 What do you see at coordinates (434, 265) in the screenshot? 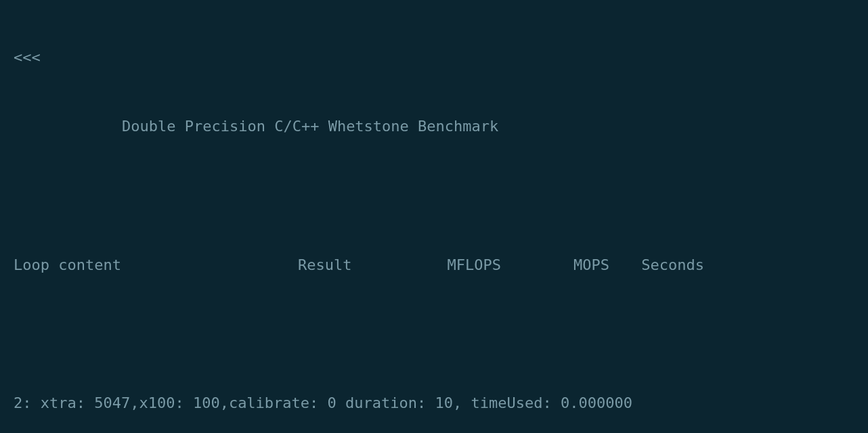
I see `table-header-row: Loop contentResultMFLOPSMOPSSeconds` at bounding box center [434, 265].